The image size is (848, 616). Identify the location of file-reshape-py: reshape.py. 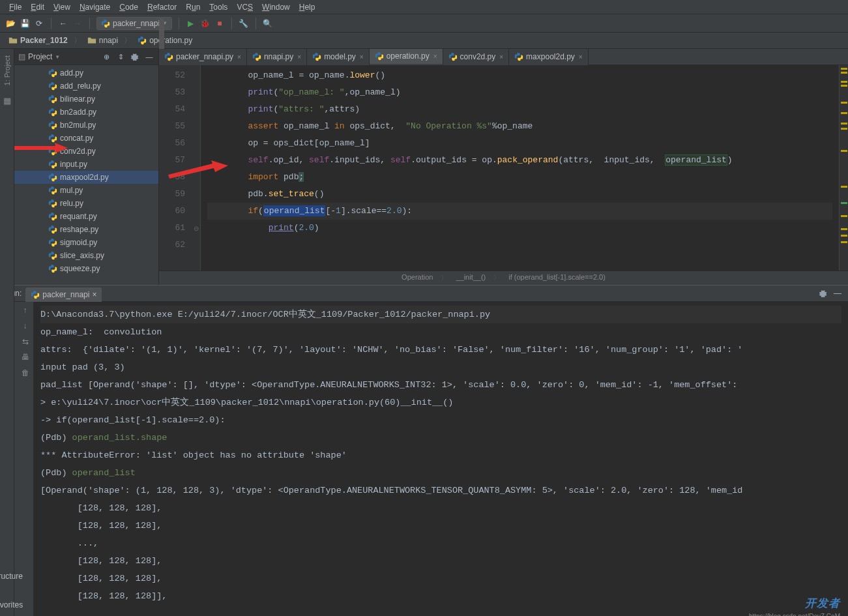
(86, 229).